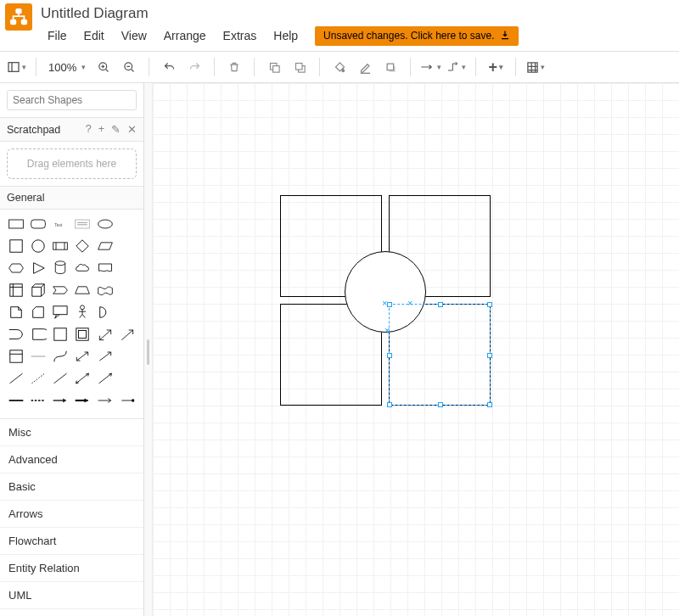  I want to click on shape-card, so click(38, 312).